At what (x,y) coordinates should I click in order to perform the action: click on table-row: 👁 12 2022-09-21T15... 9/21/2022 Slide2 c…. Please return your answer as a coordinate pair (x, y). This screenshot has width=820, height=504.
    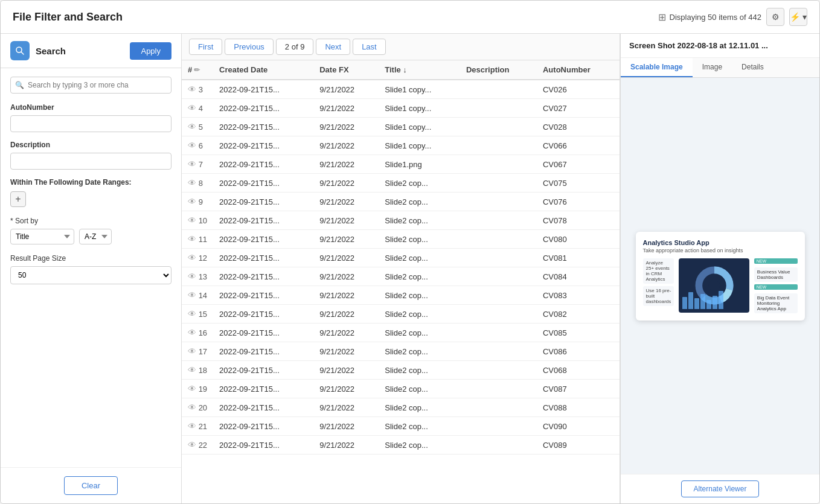
    Looking at the image, I should click on (401, 258).